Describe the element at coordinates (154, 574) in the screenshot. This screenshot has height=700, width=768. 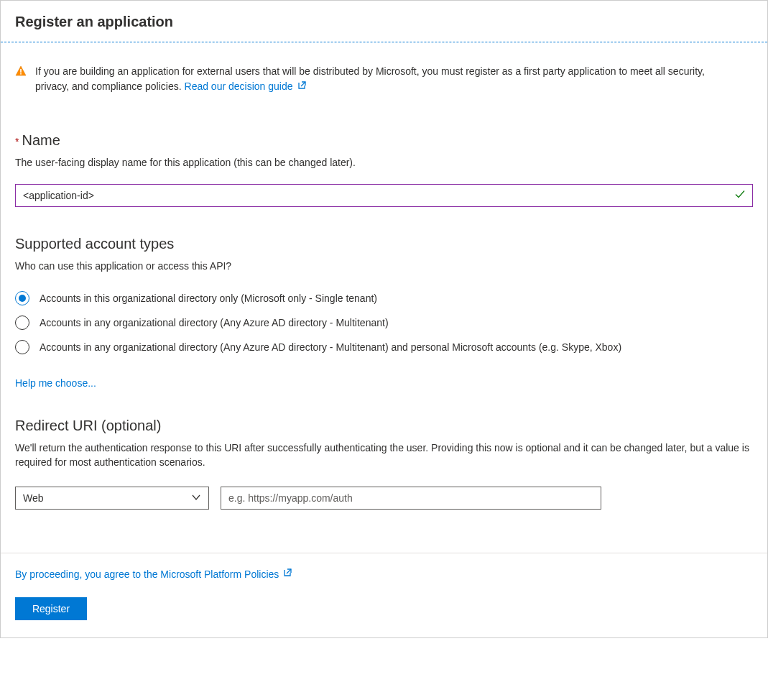
I see `platform-policies-link: By proceeding, you agree to the Microsof…` at that location.